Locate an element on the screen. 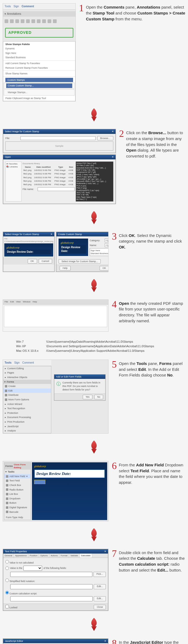 This screenshot has height=644, width=188. filetype-option: Autodesk AutoCAD (*.dwg,*.dwt,...) is located at coordinates (95, 168).